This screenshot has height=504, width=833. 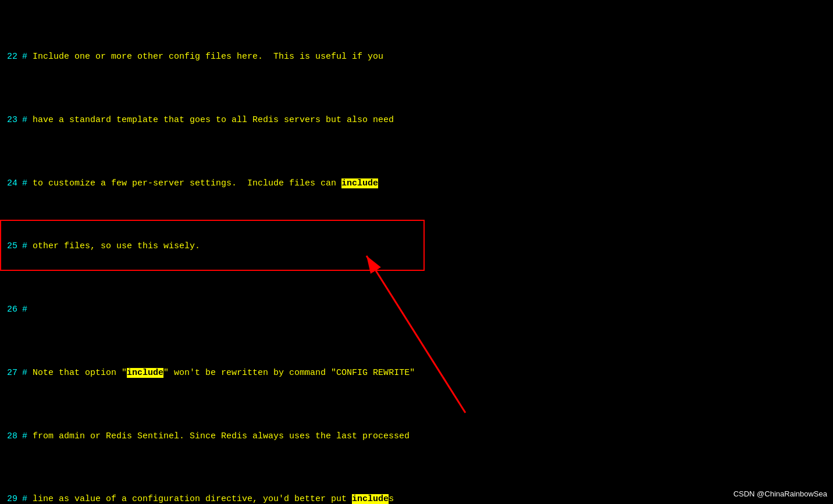 What do you see at coordinates (145, 373) in the screenshot?
I see `highlight-include-27: include` at bounding box center [145, 373].